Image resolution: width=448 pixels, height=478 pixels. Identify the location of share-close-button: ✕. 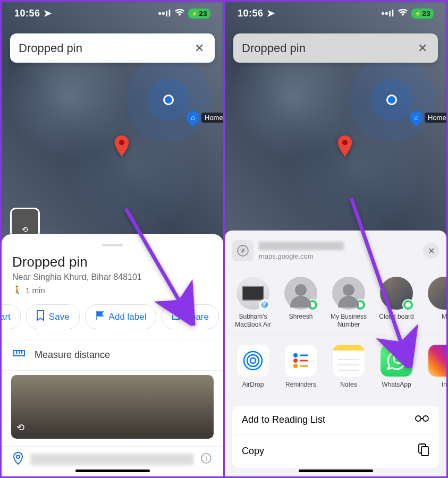
(431, 251).